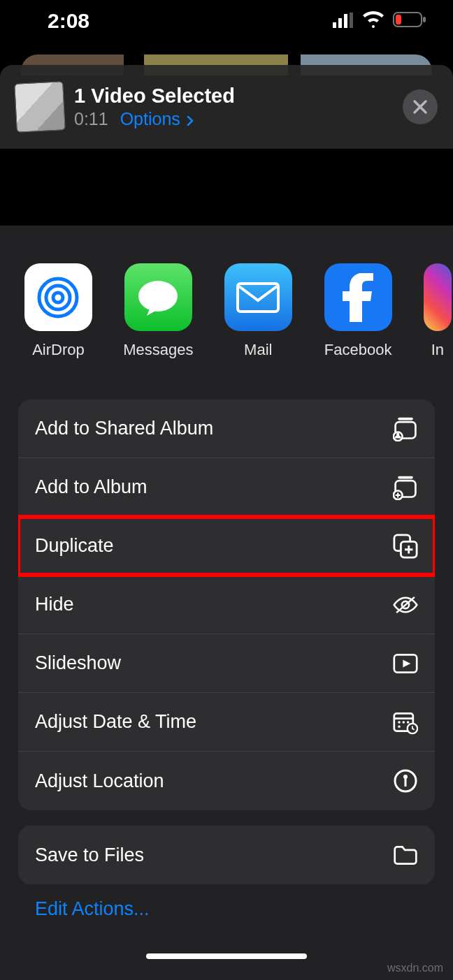 The image size is (453, 980). What do you see at coordinates (259, 312) in the screenshot?
I see `share-mail: Mail` at bounding box center [259, 312].